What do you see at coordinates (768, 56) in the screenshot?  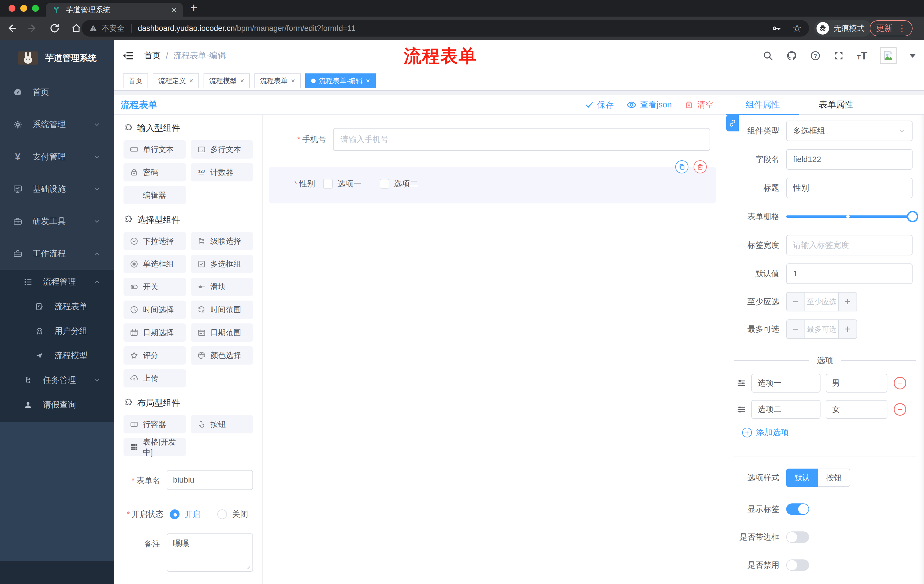 I see `search-icon` at bounding box center [768, 56].